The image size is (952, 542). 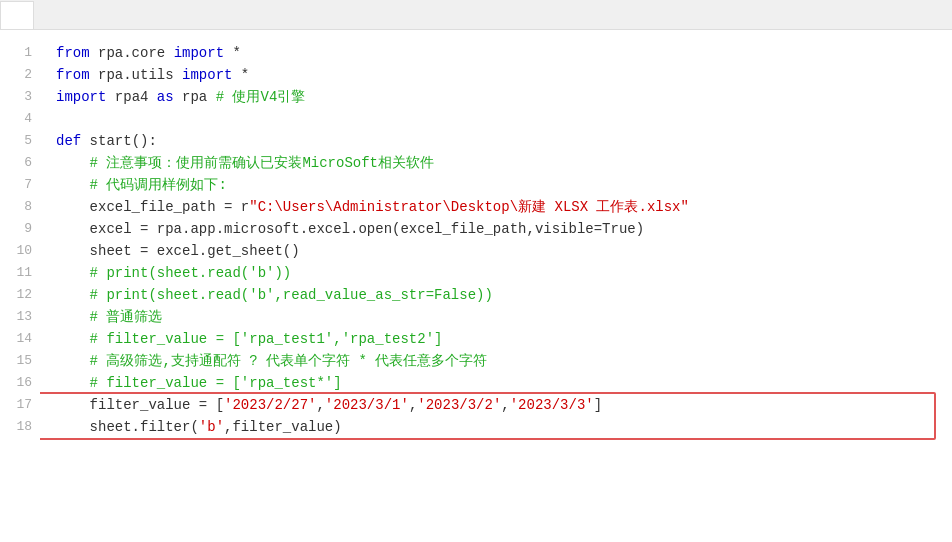 I want to click on token-normal: rpa, so click(x=195, y=97).